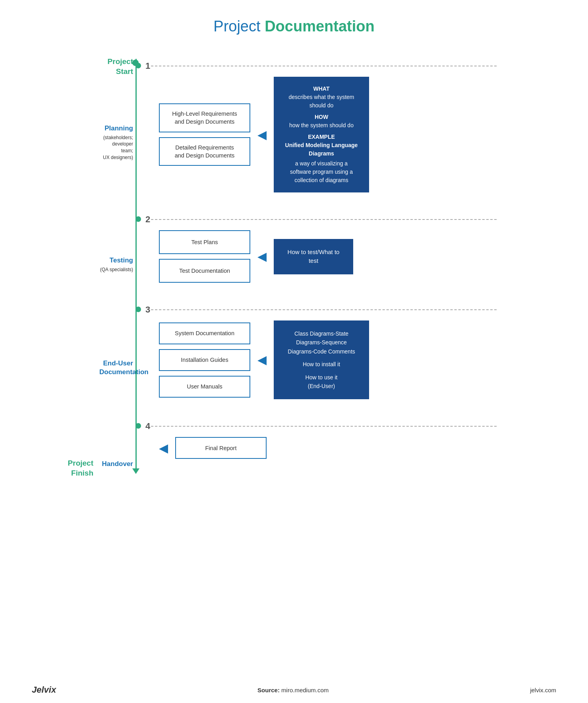 Image resolution: width=588 pixels, height=703 pixels. Describe the element at coordinates (314, 66) in the screenshot. I see `phase-1-header: 1` at that location.